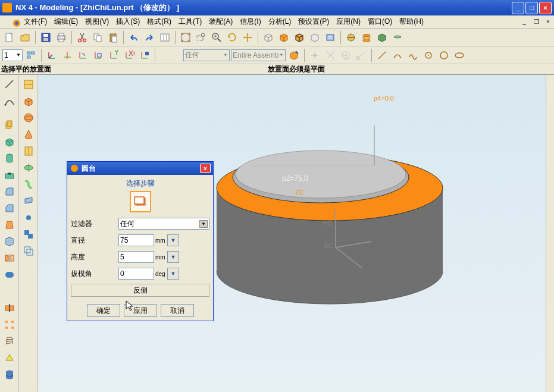  What do you see at coordinates (52, 55) in the screenshot?
I see `wcs-dynamics-icon` at bounding box center [52, 55].